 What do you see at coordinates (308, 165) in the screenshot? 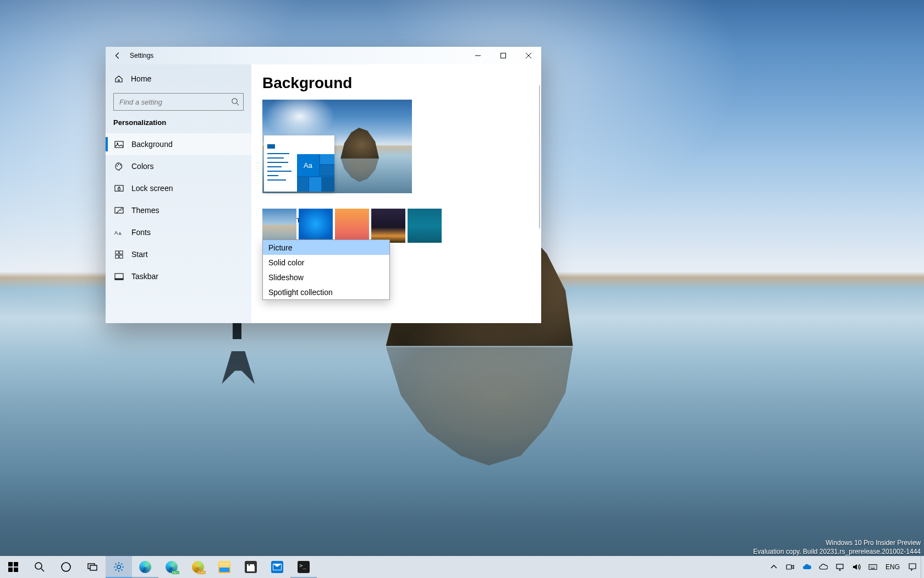
I see `sample-text-tile: Aa` at bounding box center [308, 165].